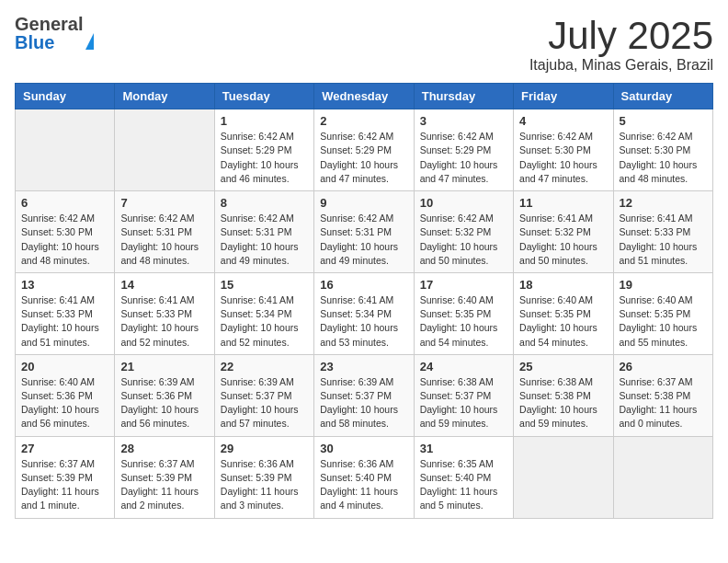 The image size is (728, 563). What do you see at coordinates (563, 239) in the screenshot?
I see `day-info: Sunrise: 6:41 AM Sunset: 5:32 PM Dayligh…` at bounding box center [563, 239].